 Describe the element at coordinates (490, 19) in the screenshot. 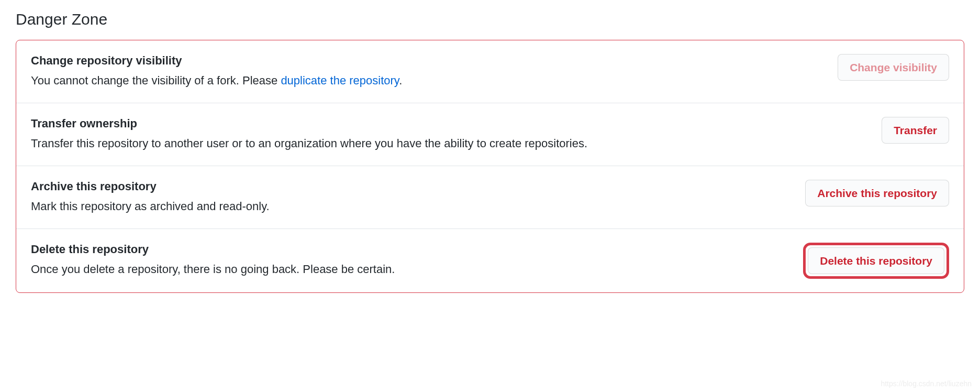

I see `danger-zone-title: Danger Zone` at that location.